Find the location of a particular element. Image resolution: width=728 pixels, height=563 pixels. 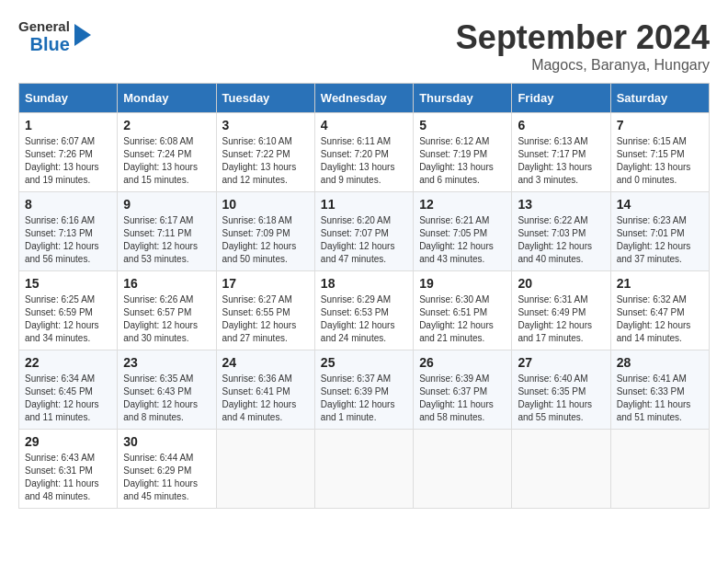

location-subtitle: Magocs, Baranya, Hungary is located at coordinates (583, 65).